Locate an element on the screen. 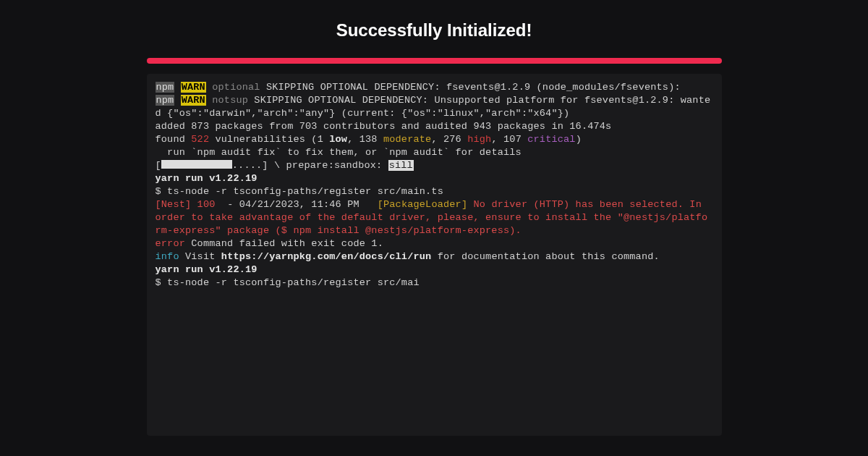 Image resolution: width=868 pixels, height=456 pixels. log-line: error Command failed with exit code 1. is located at coordinates (434, 244).